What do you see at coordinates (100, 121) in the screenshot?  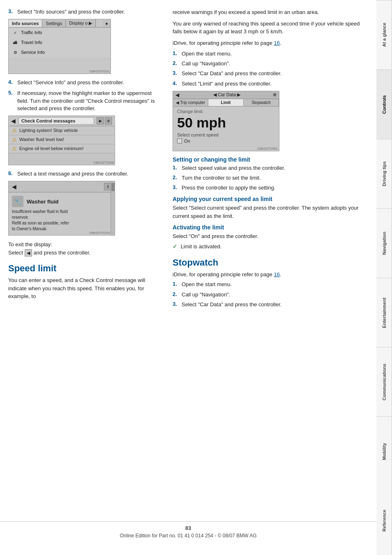 I see `check-arrow-button: ▶` at bounding box center [100, 121].